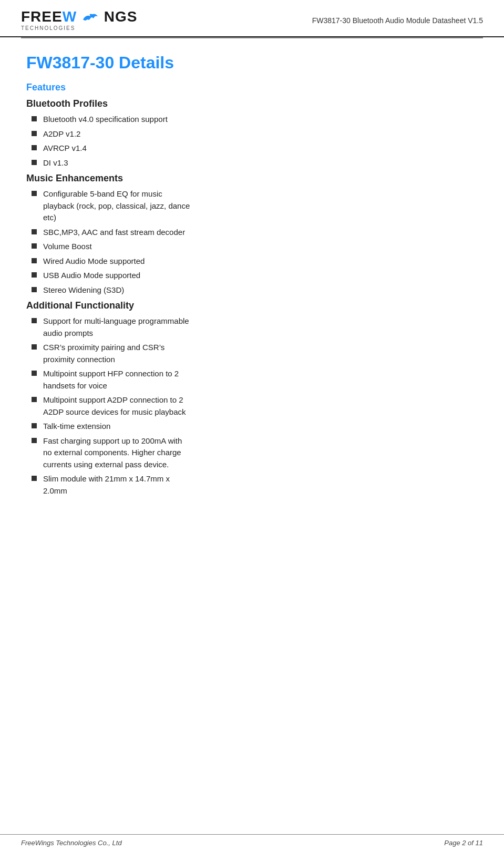  Describe the element at coordinates (261, 135) in the screenshot. I see `bullet-text: A2DP v1.2` at that location.